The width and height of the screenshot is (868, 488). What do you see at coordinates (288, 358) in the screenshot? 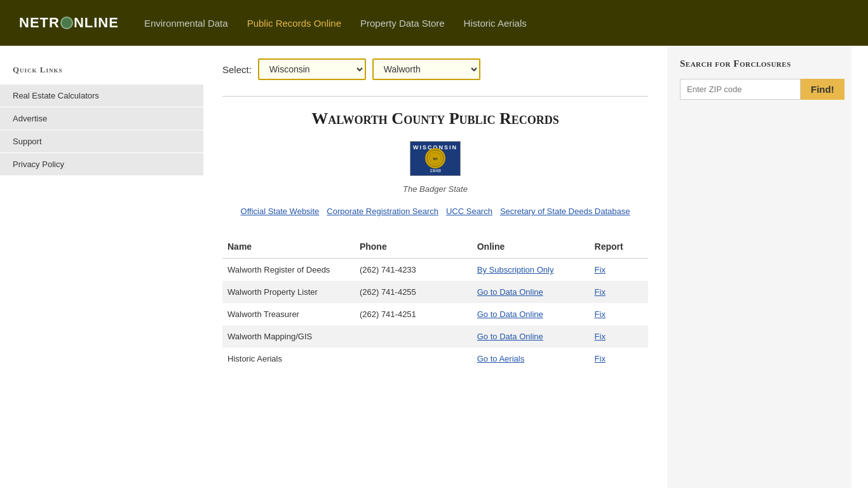
I see `cell-name: Historic Aerials` at bounding box center [288, 358].